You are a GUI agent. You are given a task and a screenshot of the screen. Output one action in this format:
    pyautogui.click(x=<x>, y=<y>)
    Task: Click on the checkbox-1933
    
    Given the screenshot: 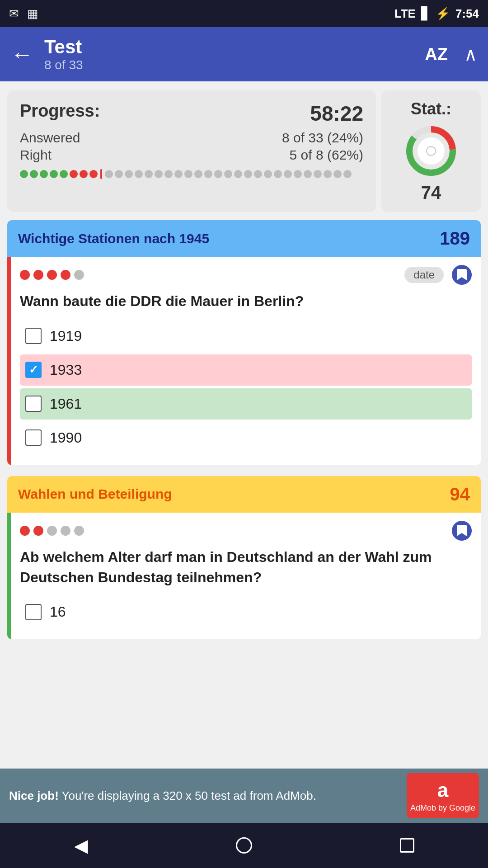 What is the action you would take?
    pyautogui.click(x=33, y=370)
    